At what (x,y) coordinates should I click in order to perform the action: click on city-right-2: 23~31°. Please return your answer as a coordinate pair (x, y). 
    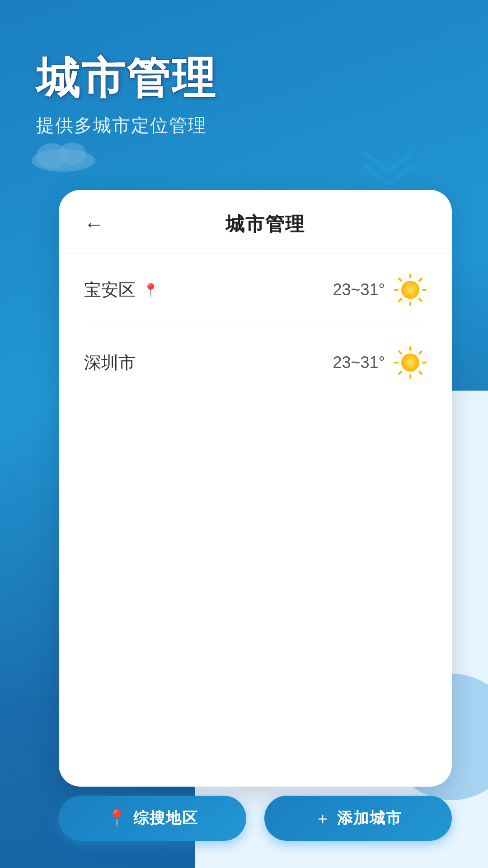
    Looking at the image, I should click on (380, 363).